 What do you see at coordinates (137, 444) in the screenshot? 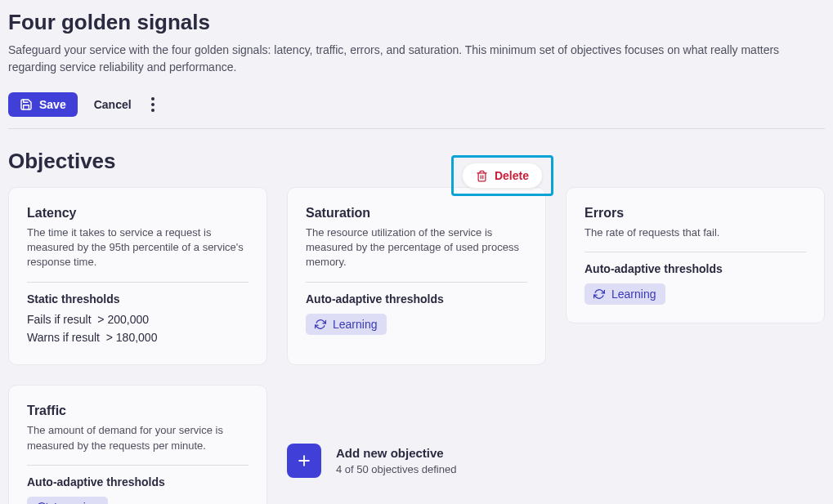
I see `objective-card-traffic: Traffic The amount of demand for your se…` at bounding box center [137, 444].